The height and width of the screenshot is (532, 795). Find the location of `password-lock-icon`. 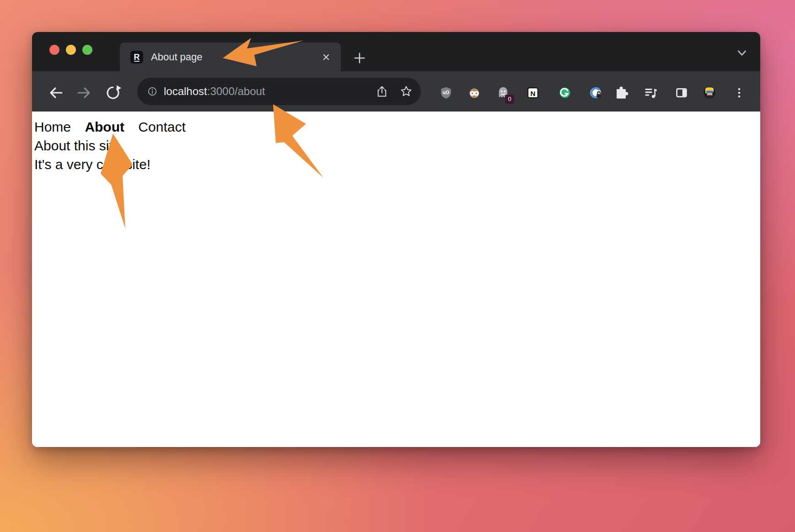

password-lock-icon is located at coordinates (596, 93).